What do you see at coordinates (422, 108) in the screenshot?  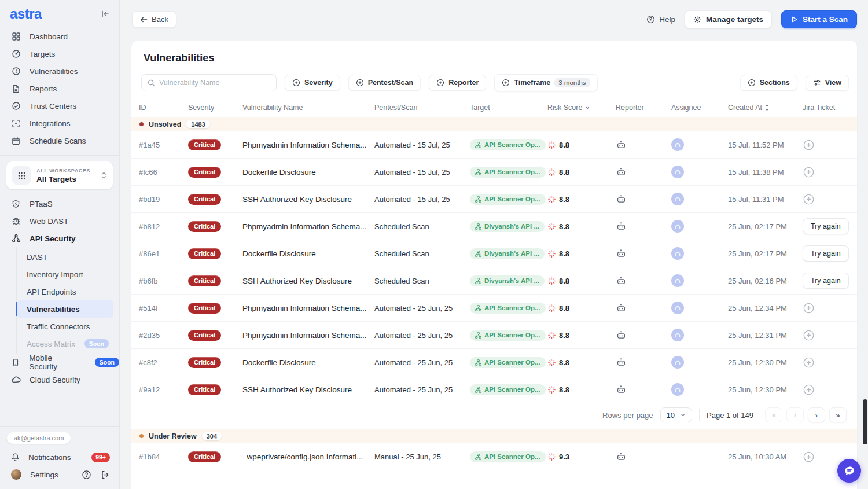 I see `col-pentest-scan: Pentest/Scan` at bounding box center [422, 108].